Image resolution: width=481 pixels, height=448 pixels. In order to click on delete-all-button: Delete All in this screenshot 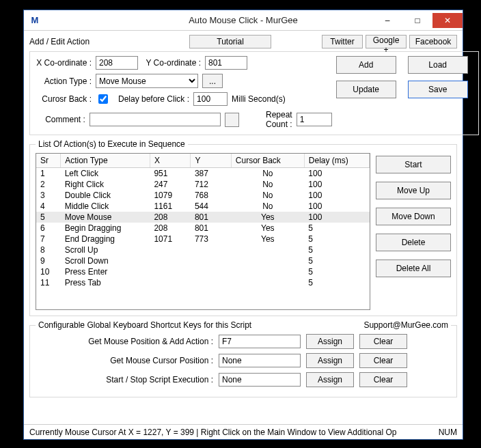, I will do `click(413, 268)`.